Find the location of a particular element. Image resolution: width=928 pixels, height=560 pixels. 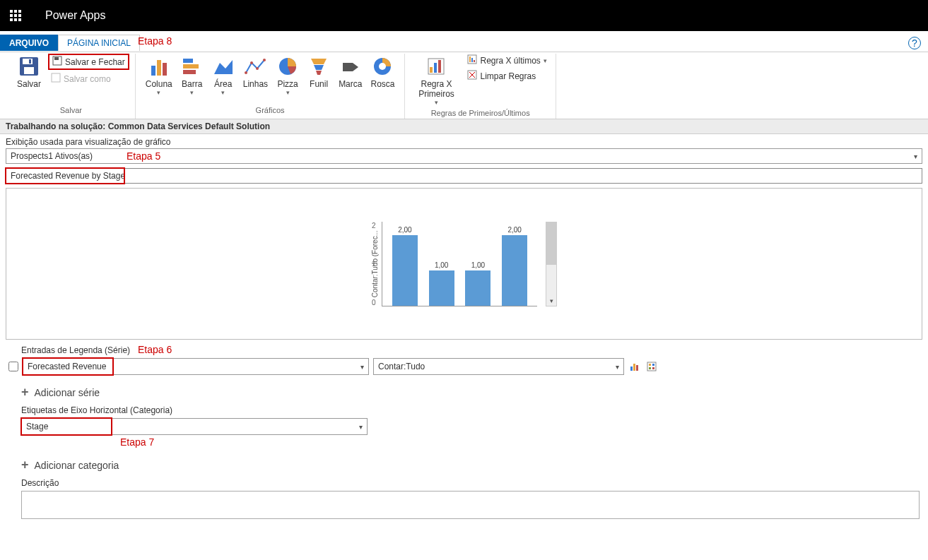

chart-pie-button: Pizza▾ is located at coordinates (288, 76).